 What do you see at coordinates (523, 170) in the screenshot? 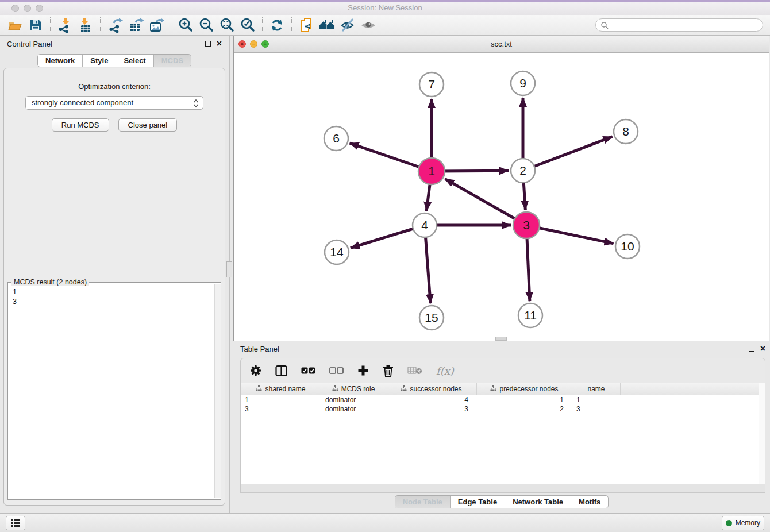
I see `graph-node-label: 2` at bounding box center [523, 170].